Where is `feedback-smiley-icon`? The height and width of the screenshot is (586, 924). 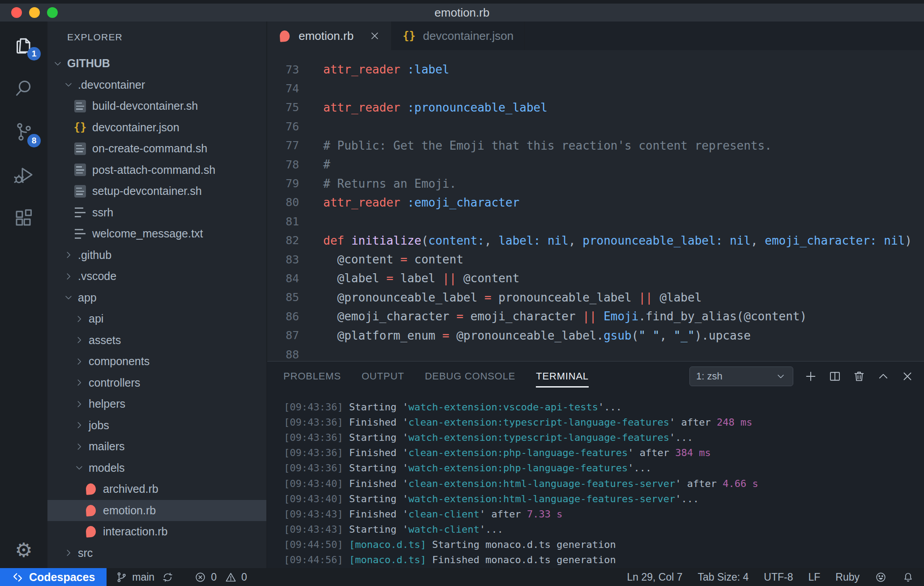 feedback-smiley-icon is located at coordinates (881, 577).